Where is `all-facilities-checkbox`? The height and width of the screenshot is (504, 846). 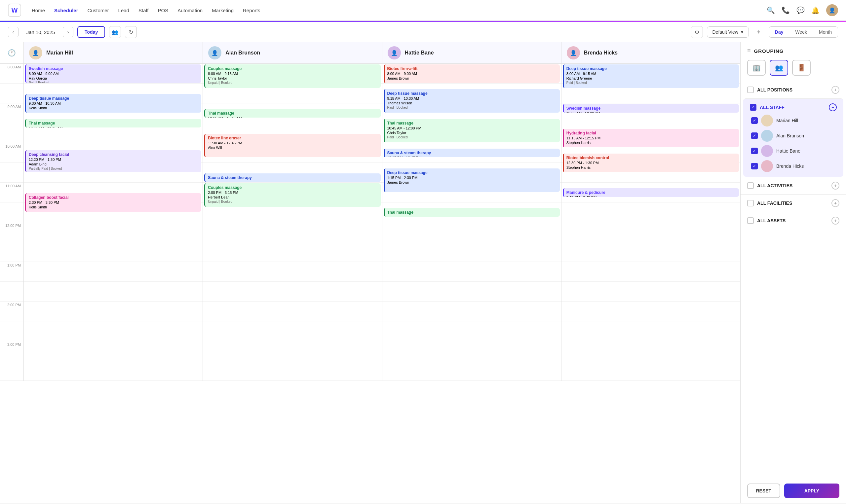 all-facilities-checkbox is located at coordinates (751, 203).